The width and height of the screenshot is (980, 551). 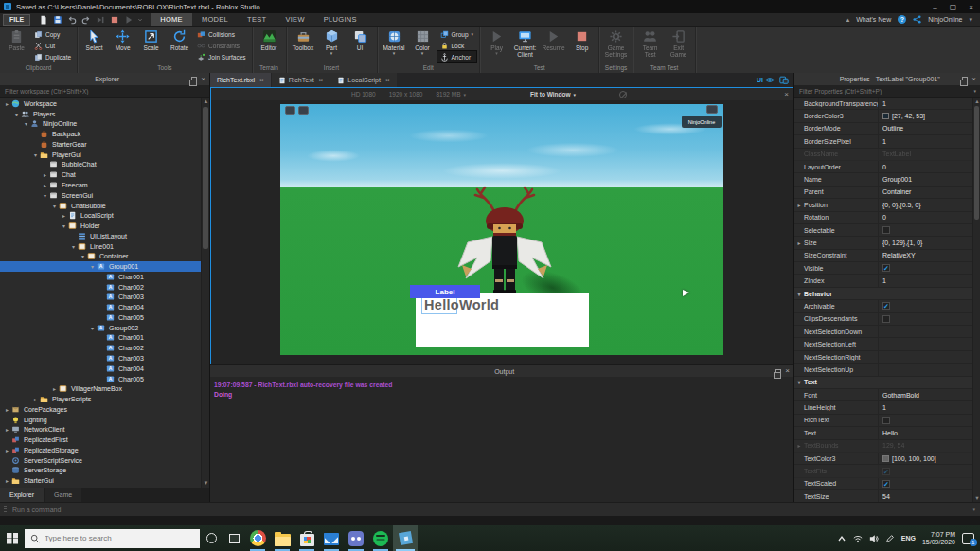 What do you see at coordinates (22, 494) in the screenshot?
I see `panel-tab-explorer: Explorer` at bounding box center [22, 494].